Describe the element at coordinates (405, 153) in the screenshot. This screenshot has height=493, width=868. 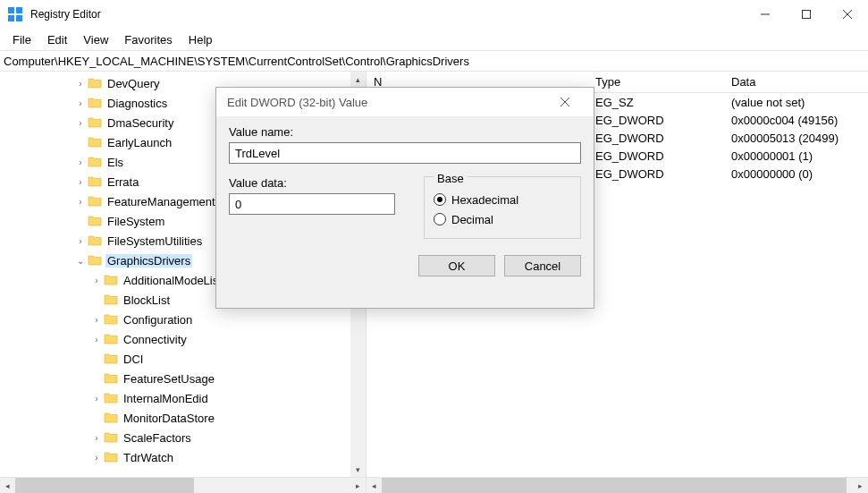
I see `value-name-input` at that location.